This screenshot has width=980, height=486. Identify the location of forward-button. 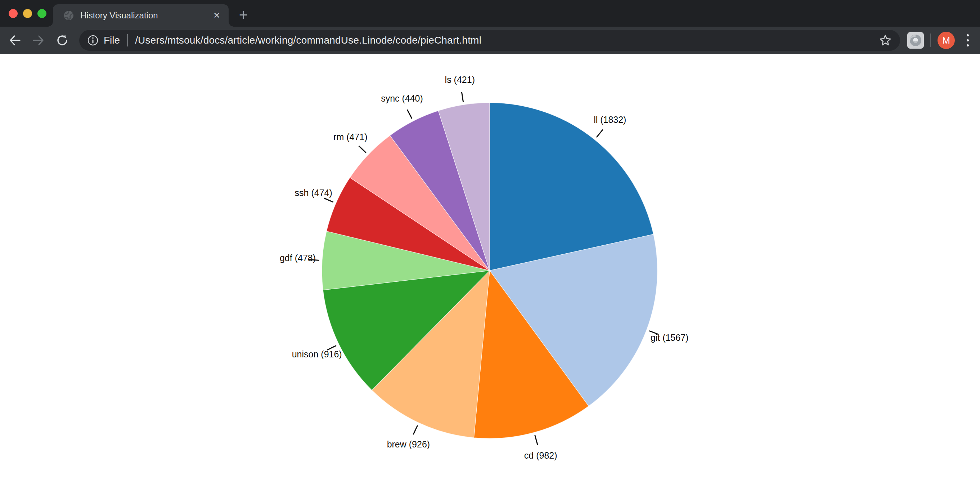
(39, 40).